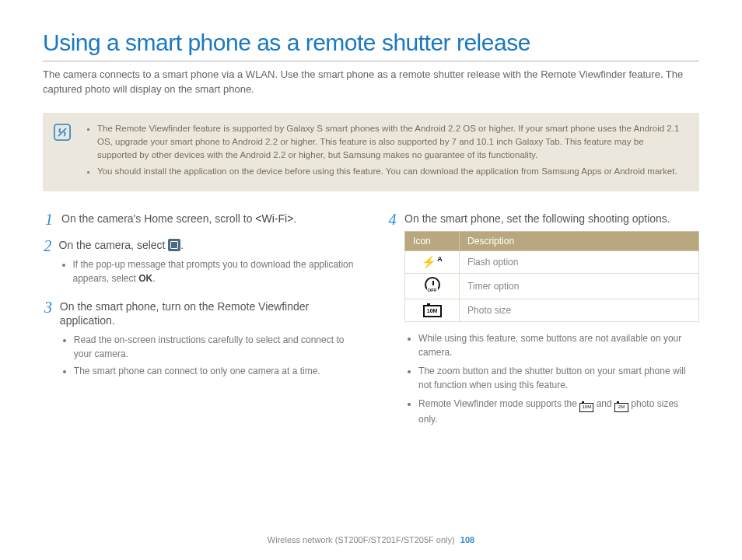  What do you see at coordinates (48, 341) in the screenshot?
I see `step-number: 3` at bounding box center [48, 341].